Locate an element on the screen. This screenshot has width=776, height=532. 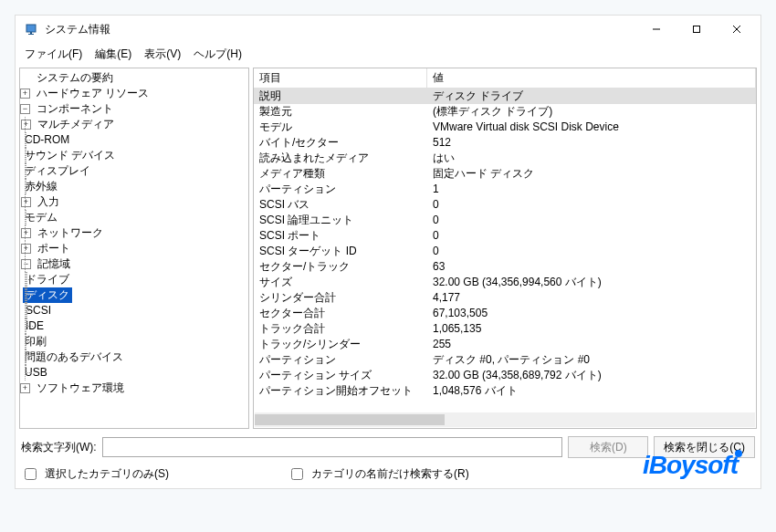
tree-item-cdrom: CD-ROM is located at coordinates (134, 141).